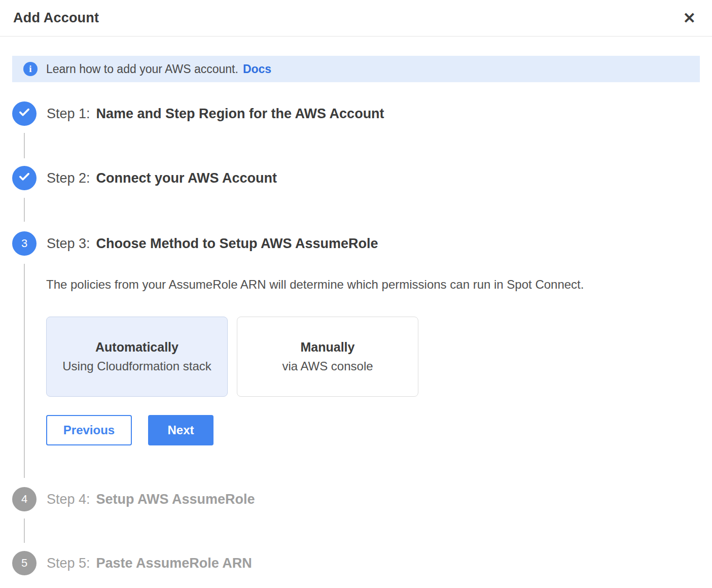 The height and width of the screenshot is (588, 712). I want to click on step-prefix: Step 4:, so click(68, 499).